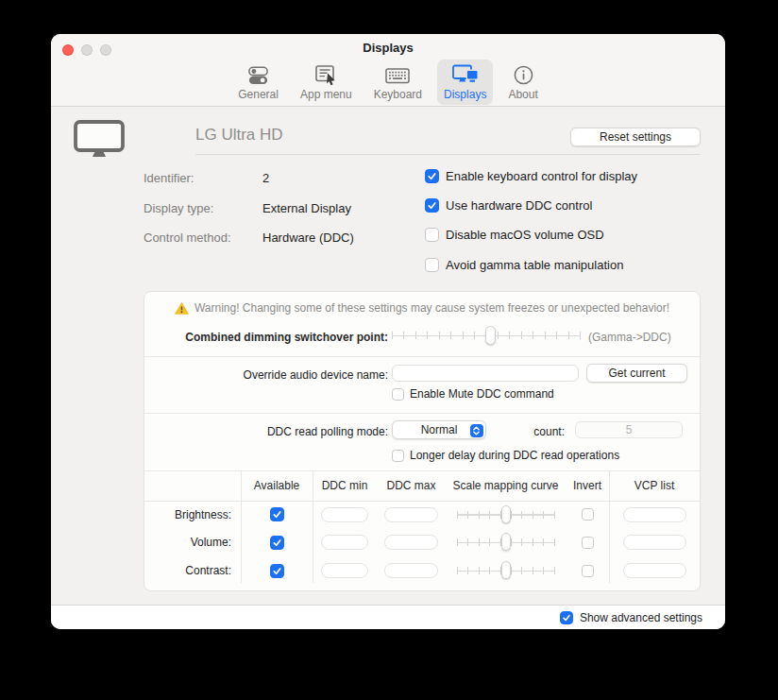  What do you see at coordinates (168, 178) in the screenshot?
I see `identifier-label: Identifier:` at bounding box center [168, 178].